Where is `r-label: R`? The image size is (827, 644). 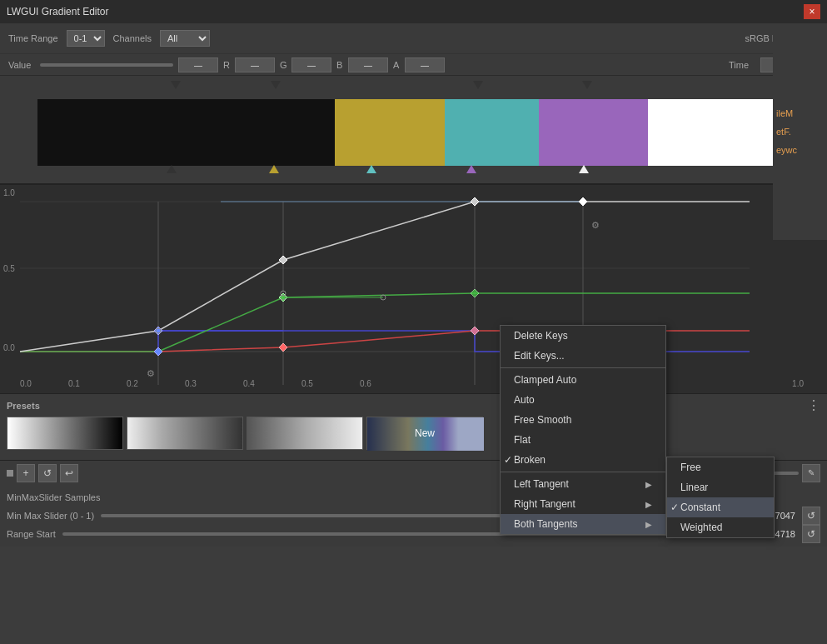 r-label: R is located at coordinates (227, 65).